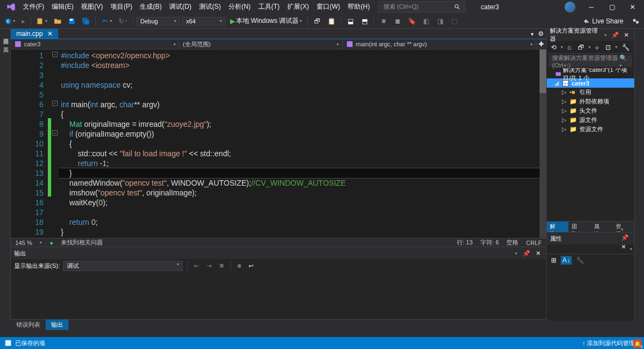 Image resolution: width=644 pixels, height=349 pixels. What do you see at coordinates (626, 47) in the screenshot?
I see `sol-tool-6: 🔧` at bounding box center [626, 47].